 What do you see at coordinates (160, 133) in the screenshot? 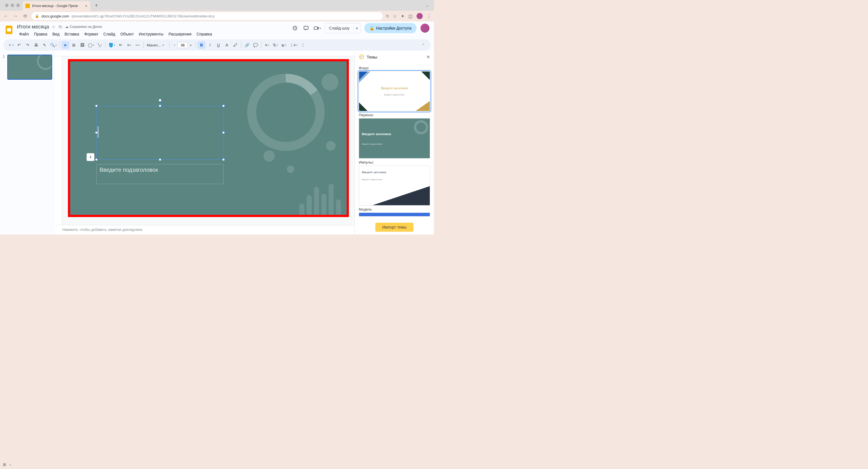
I see `title-textbox-selected: ⇕` at bounding box center [160, 133].